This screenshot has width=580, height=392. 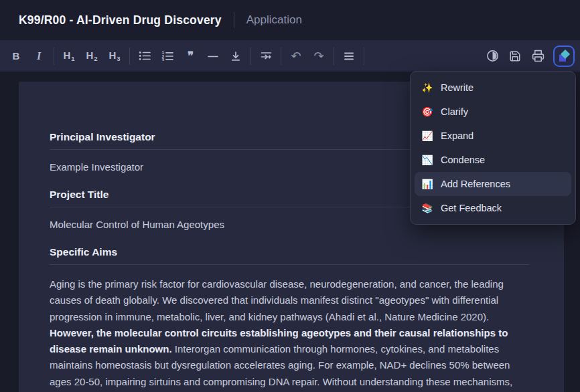 What do you see at coordinates (190, 56) in the screenshot?
I see `blockquote-icon: ❞` at bounding box center [190, 56].